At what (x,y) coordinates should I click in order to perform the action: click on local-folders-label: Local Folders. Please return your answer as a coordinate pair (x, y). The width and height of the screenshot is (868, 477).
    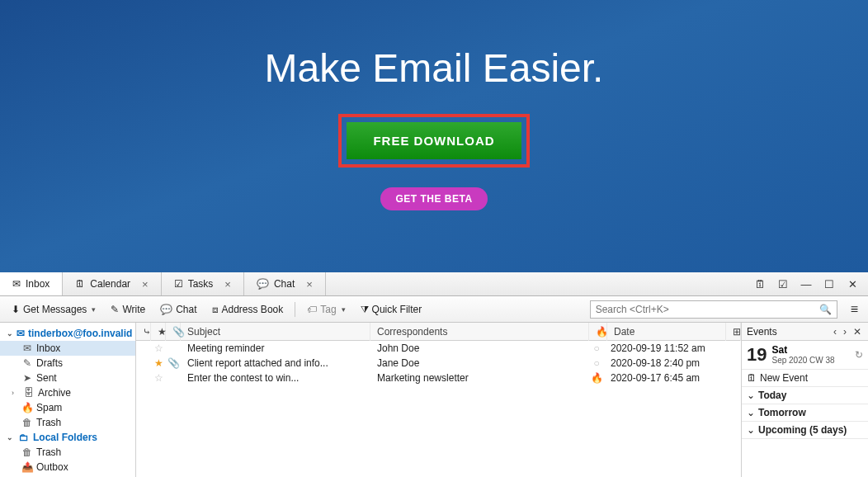
    Looking at the image, I should click on (65, 437).